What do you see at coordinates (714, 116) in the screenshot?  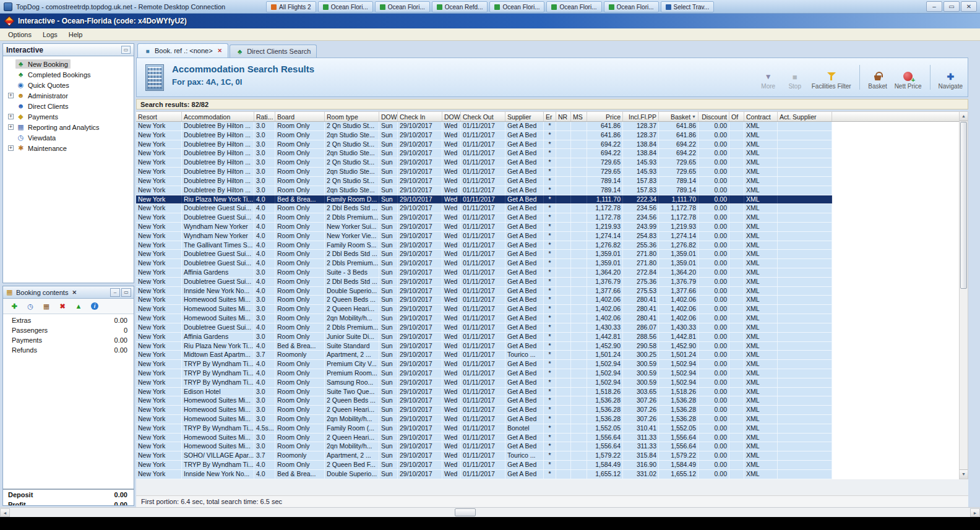 I see `column-header-discount: Discount` at bounding box center [714, 116].